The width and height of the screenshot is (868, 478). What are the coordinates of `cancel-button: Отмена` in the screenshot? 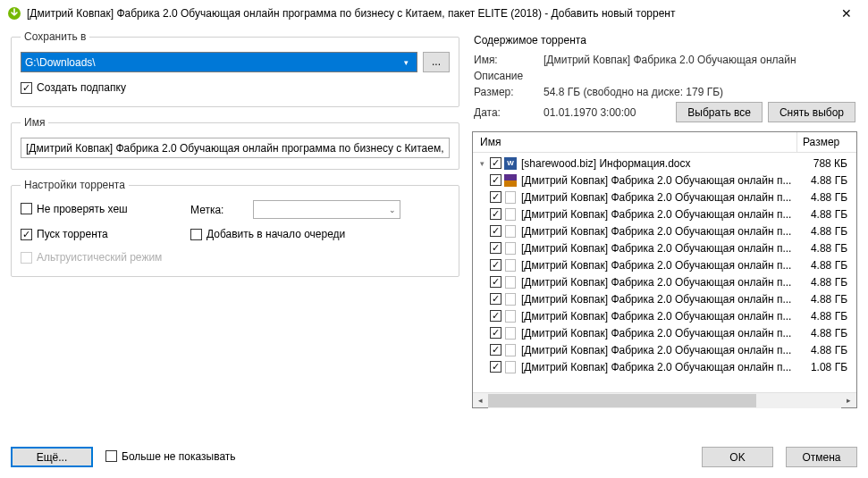 It's located at (822, 457).